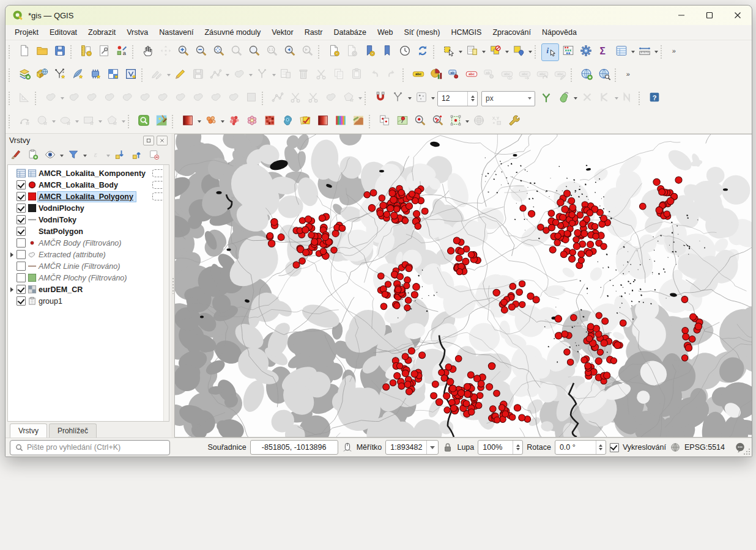 The height and width of the screenshot is (550, 756). Describe the element at coordinates (347, 447) in the screenshot. I see `mouse-extent-icon` at that location.